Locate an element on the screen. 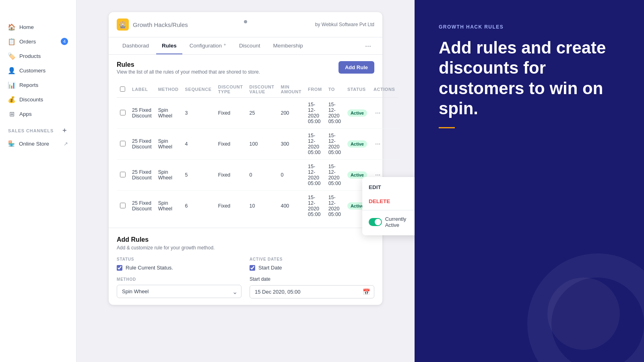 The image size is (644, 362). add-rule-button: Add Rule is located at coordinates (357, 68).